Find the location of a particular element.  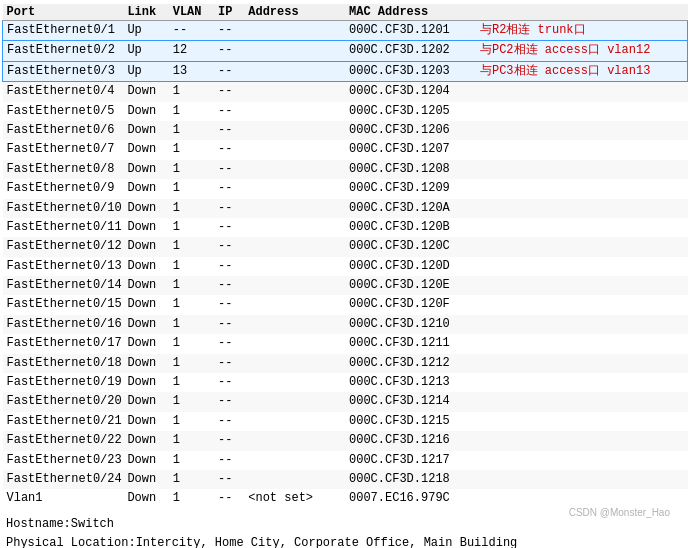

physical-cont: Main Building is located at coordinates (471, 542).